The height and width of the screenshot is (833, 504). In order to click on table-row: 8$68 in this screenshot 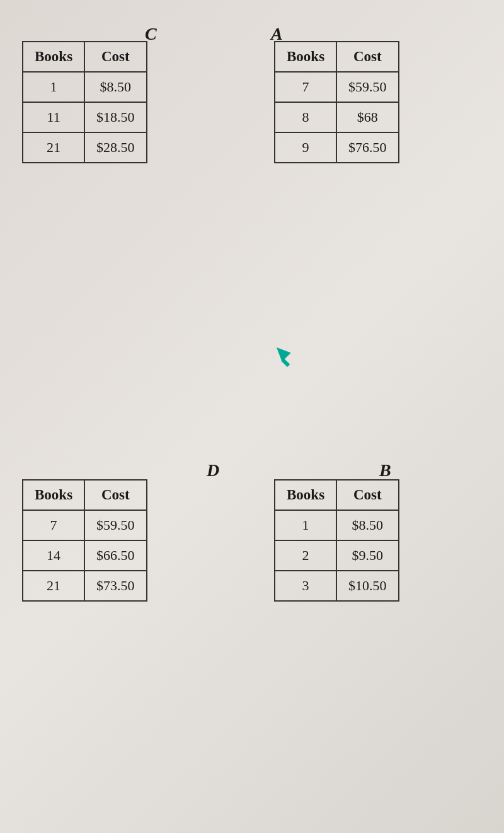, I will do `click(336, 117)`.